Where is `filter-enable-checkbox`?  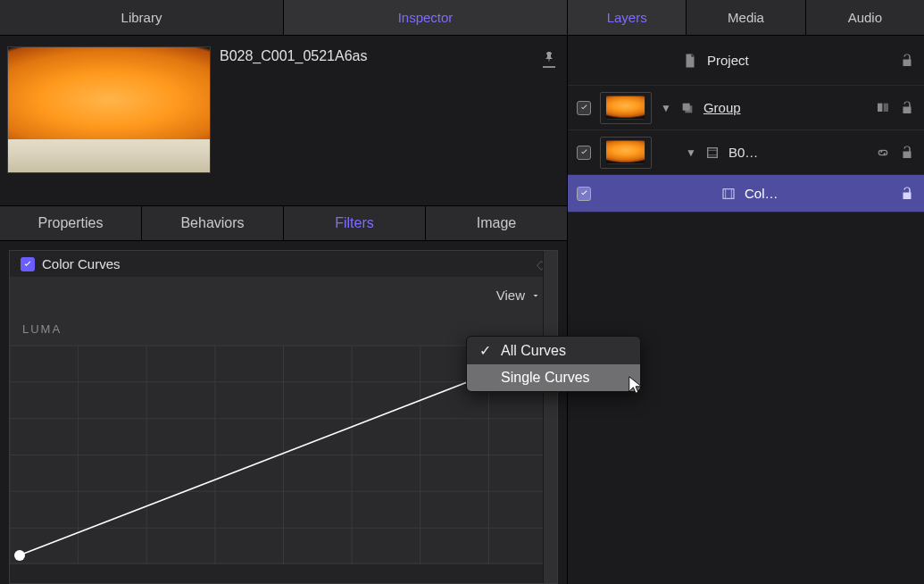
filter-enable-checkbox is located at coordinates (28, 264).